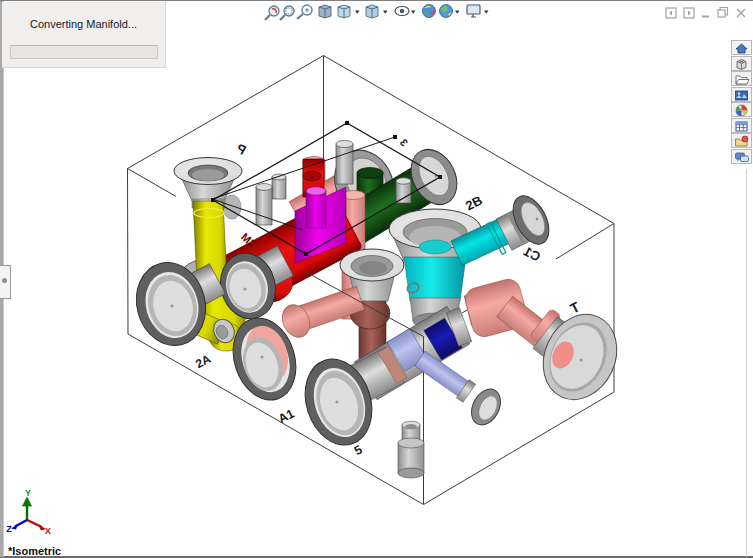 Image resolution: width=753 pixels, height=558 pixels. I want to click on svg-text: X, so click(48, 531).